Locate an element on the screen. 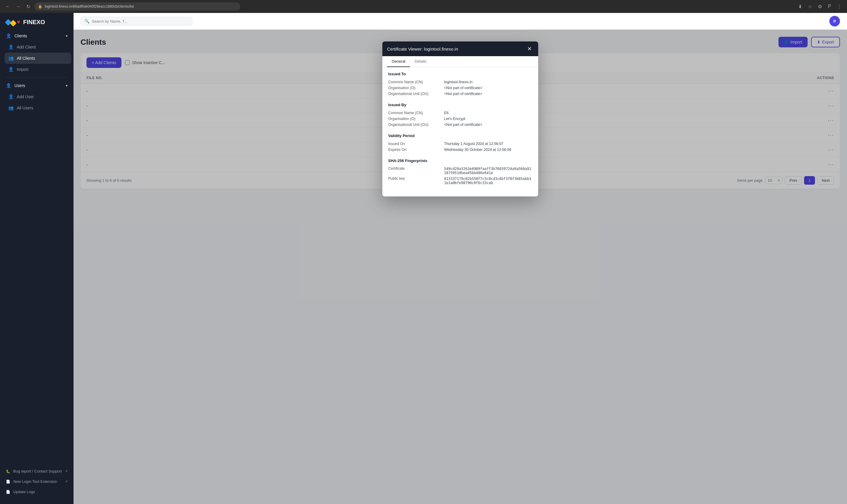 The height and width of the screenshot is (504, 847). certificate-modal: Certificate Viewer: logintool.finexo.in … is located at coordinates (461, 119).